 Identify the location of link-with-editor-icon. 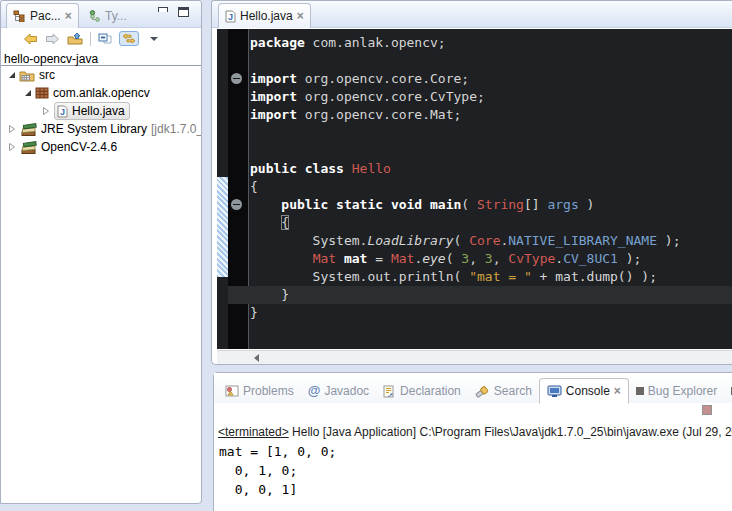
(129, 38).